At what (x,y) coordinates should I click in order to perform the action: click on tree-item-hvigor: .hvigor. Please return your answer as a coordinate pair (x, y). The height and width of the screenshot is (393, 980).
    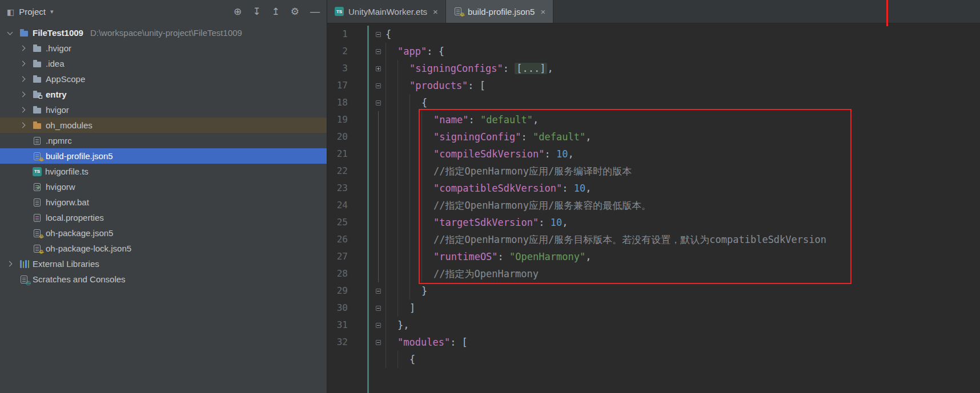
    Looking at the image, I should click on (163, 48).